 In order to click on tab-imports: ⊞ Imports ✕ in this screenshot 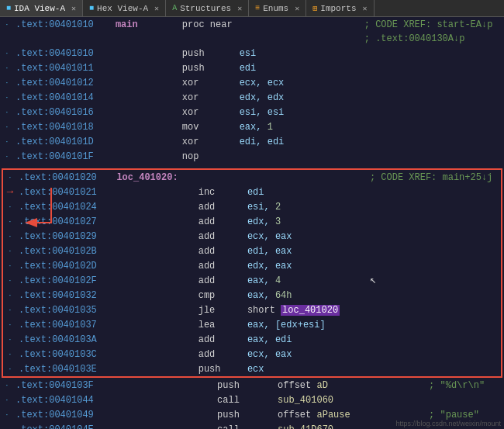, I will do `click(340, 8)`.